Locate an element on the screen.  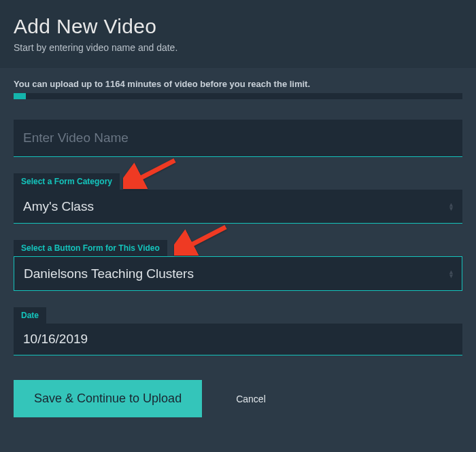
video-name-input is located at coordinates (238, 139).